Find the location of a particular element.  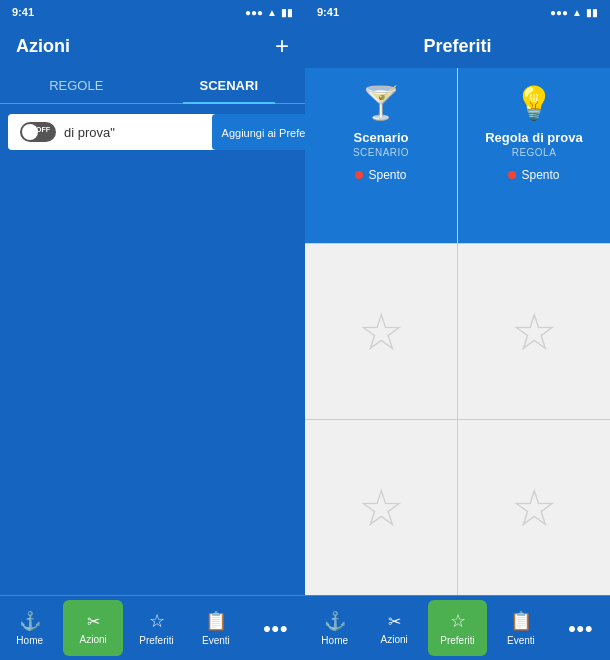

left-tabs: REGOLE SCENARI is located at coordinates (152, 86).